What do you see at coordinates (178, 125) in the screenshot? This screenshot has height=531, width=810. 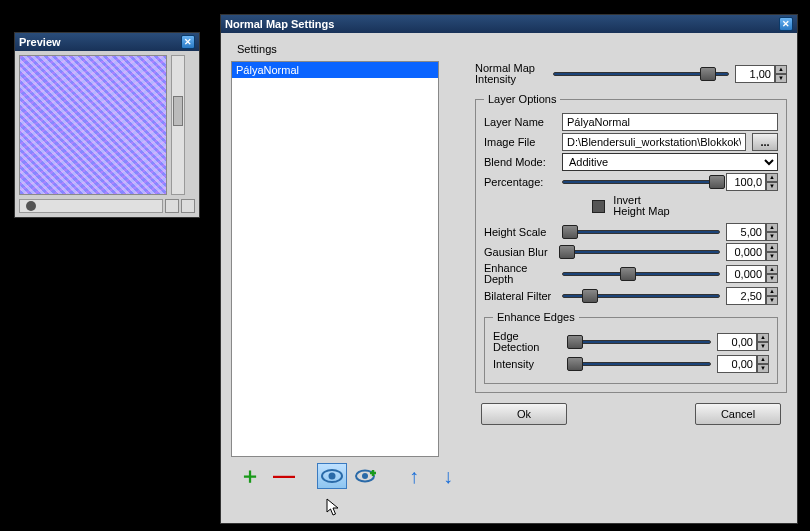 I see `preview-vertical-scrollbar` at bounding box center [178, 125].